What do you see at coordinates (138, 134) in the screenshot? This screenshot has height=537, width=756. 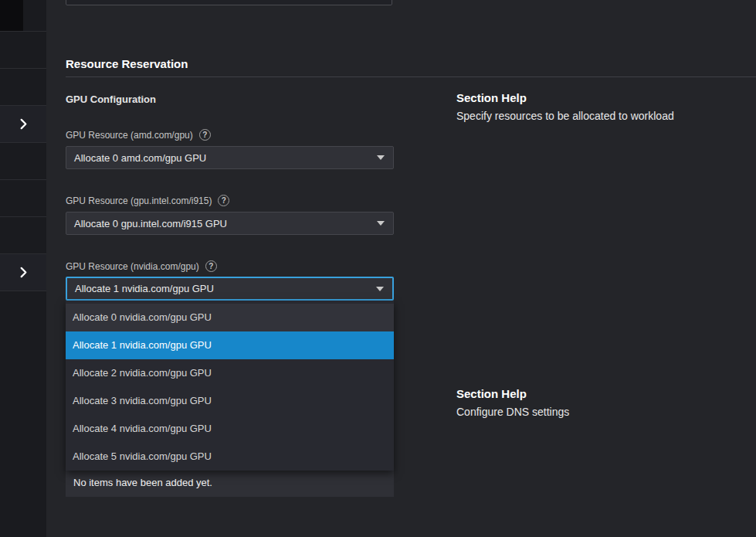 I see `gpu-amd-label: GPU Resource (amd.com/gpu) ?` at bounding box center [138, 134].